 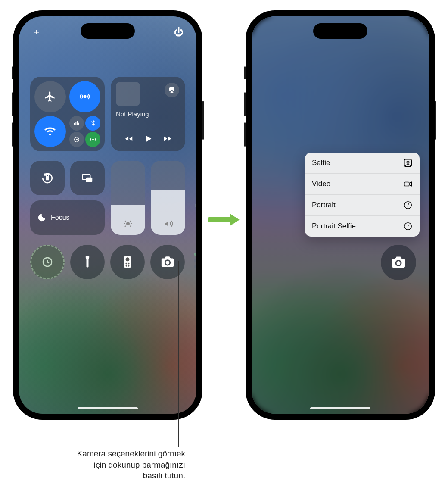 What do you see at coordinates (178, 354) in the screenshot?
I see `callout-leader-line` at bounding box center [178, 354].